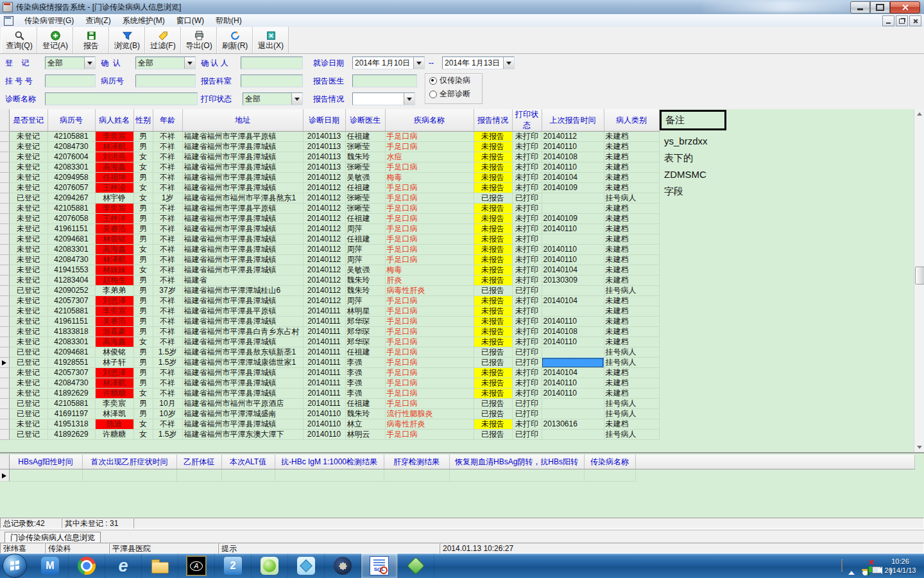 The height and width of the screenshot is (578, 924). Describe the element at coordinates (365, 311) in the screenshot. I see `cell-diagnosis-doctor: 林明星` at that location.